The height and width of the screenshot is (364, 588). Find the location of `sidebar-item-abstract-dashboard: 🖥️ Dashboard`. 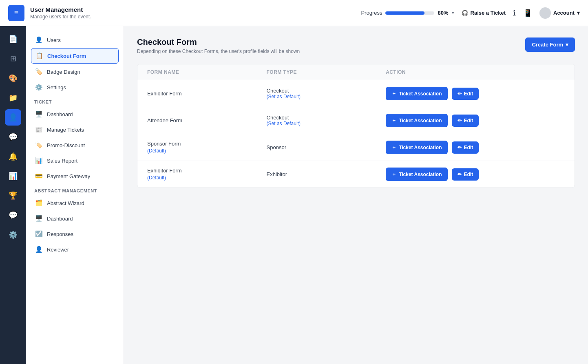

sidebar-item-abstract-dashboard: 🖥️ Dashboard is located at coordinates (75, 218).